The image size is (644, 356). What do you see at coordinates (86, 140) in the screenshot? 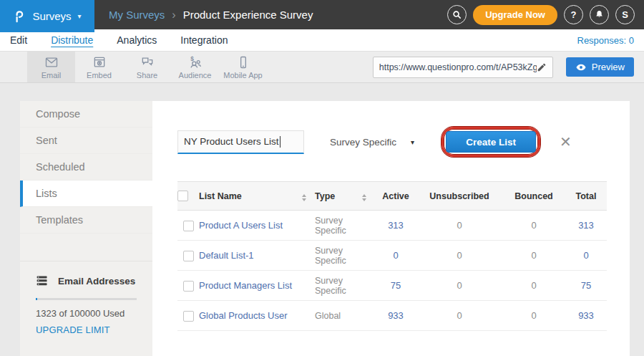
I see `sidebar-item-sent: Sent` at bounding box center [86, 140].